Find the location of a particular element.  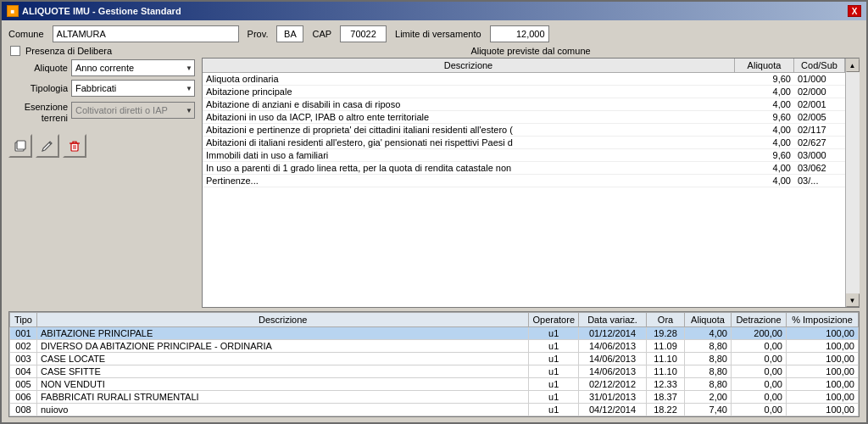

tipologia-select: Fabbricati ▼ is located at coordinates (133, 88).